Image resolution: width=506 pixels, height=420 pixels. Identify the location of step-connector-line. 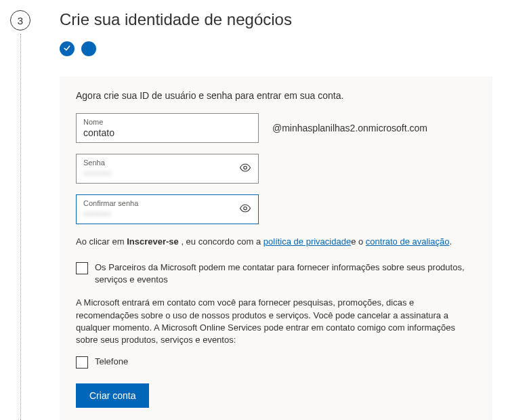
(20, 227).